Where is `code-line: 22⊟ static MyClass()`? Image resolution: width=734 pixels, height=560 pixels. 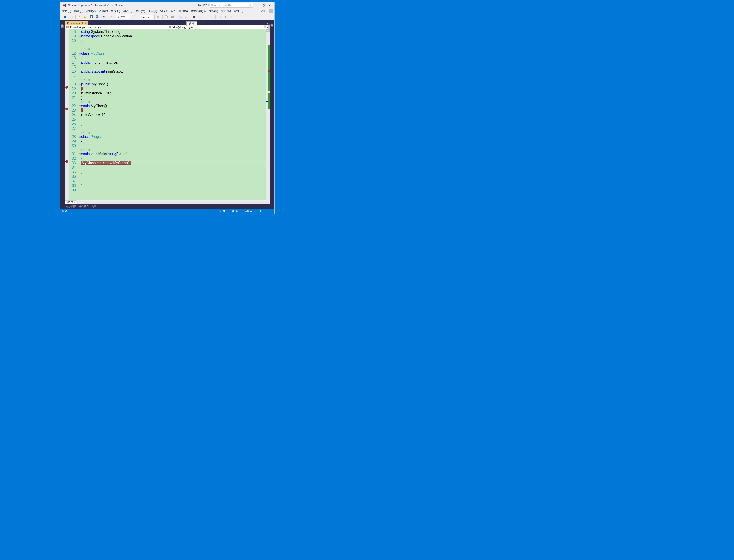 code-line: 22⊟ static MyClass() is located at coordinates (167, 106).